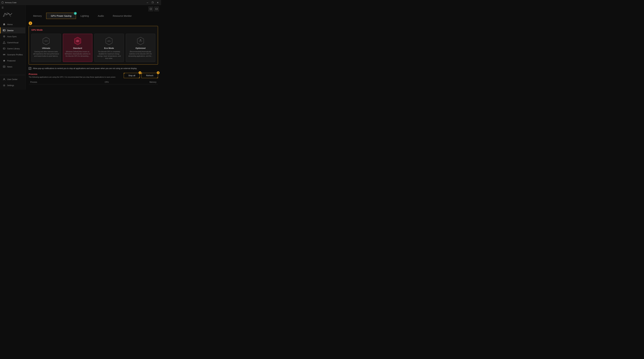  Describe the element at coordinates (13, 42) in the screenshot. I see `sidebar-item-gamevisual-label: GameVisual` at that location.